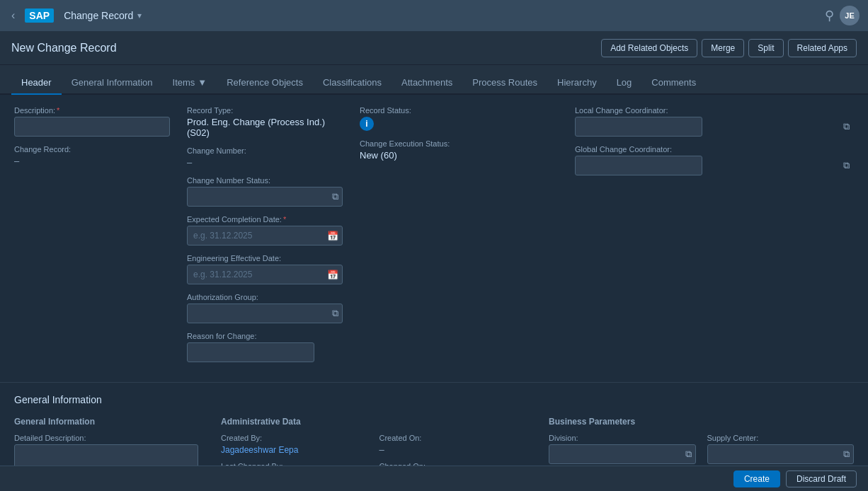 Image resolution: width=868 pixels, height=491 pixels. What do you see at coordinates (459, 150) in the screenshot?
I see `change-execution-status-field-group: Change Execution Status: New (60)` at bounding box center [459, 150].